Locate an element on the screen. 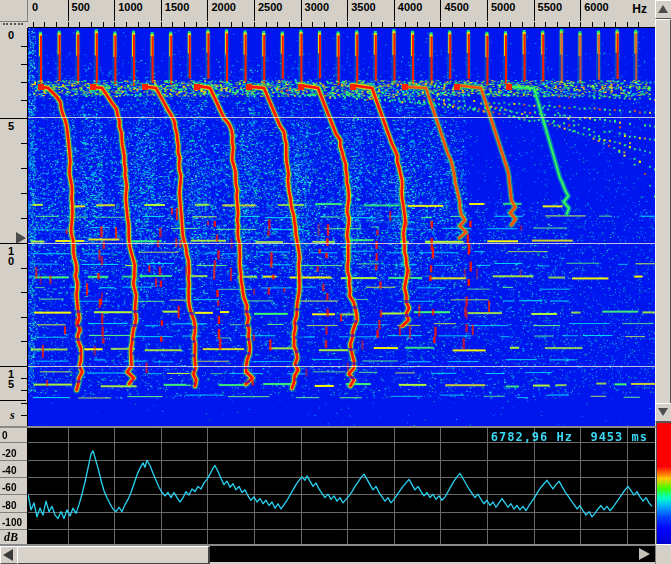  vertical-scrollbar-thumb is located at coordinates (663, 212).